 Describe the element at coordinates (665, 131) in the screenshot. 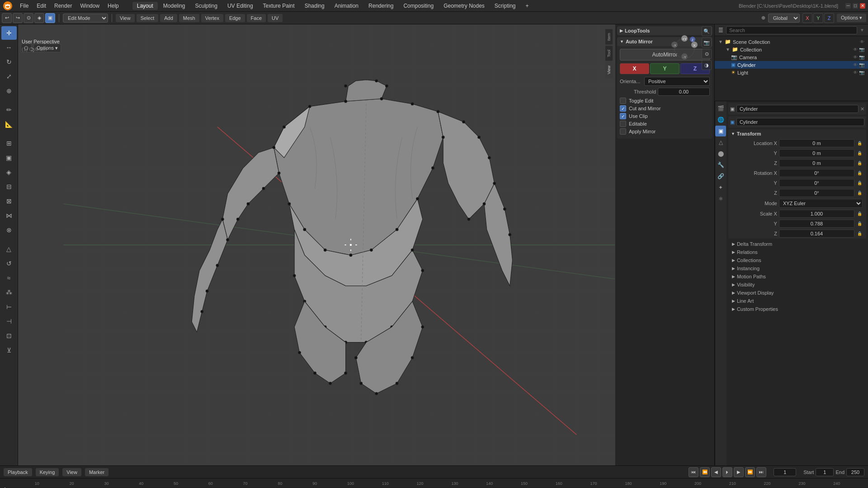

I see `apply-mirror-row: Apply Mirror` at that location.